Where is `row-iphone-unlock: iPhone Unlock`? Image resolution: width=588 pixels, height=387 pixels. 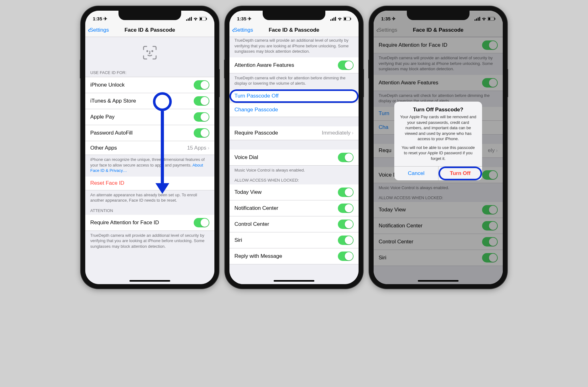
row-iphone-unlock: iPhone Unlock is located at coordinates (150, 85).